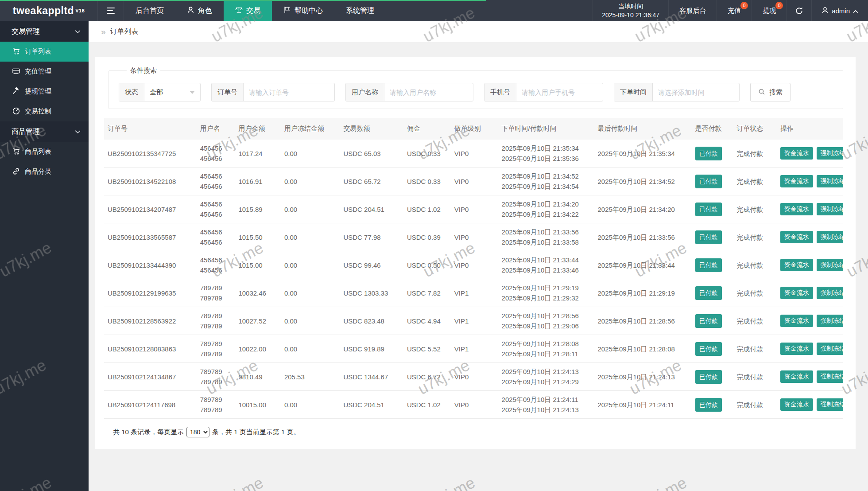 Image resolution: width=868 pixels, height=491 pixels. What do you see at coordinates (372, 182) in the screenshot?
I see `amount-cell: USDC 65.72` at bounding box center [372, 182].